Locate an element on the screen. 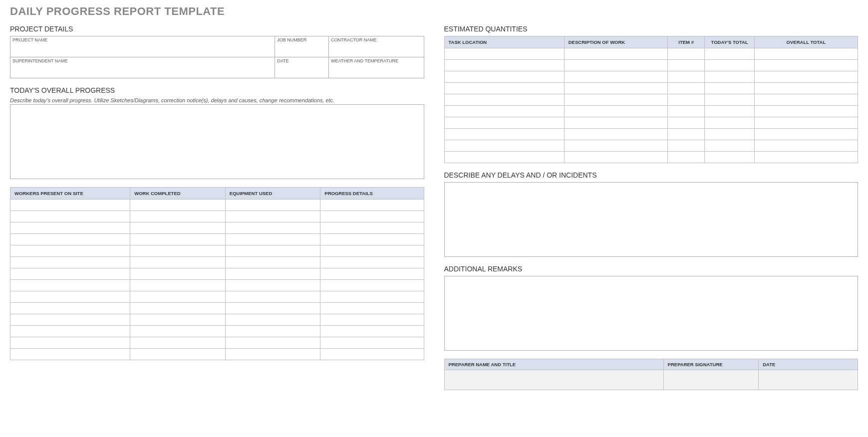 The image size is (868, 437). field-project-name is located at coordinates (143, 50).